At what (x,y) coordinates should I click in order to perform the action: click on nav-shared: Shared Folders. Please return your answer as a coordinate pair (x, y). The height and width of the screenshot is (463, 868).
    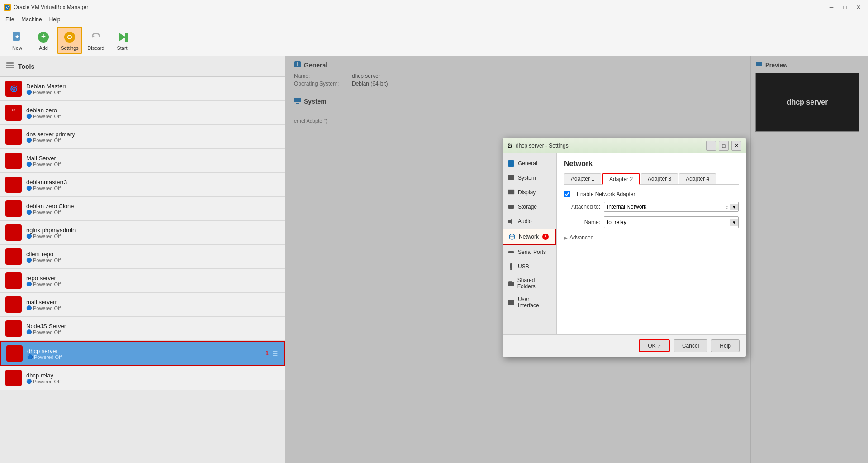
    Looking at the image, I should click on (529, 283).